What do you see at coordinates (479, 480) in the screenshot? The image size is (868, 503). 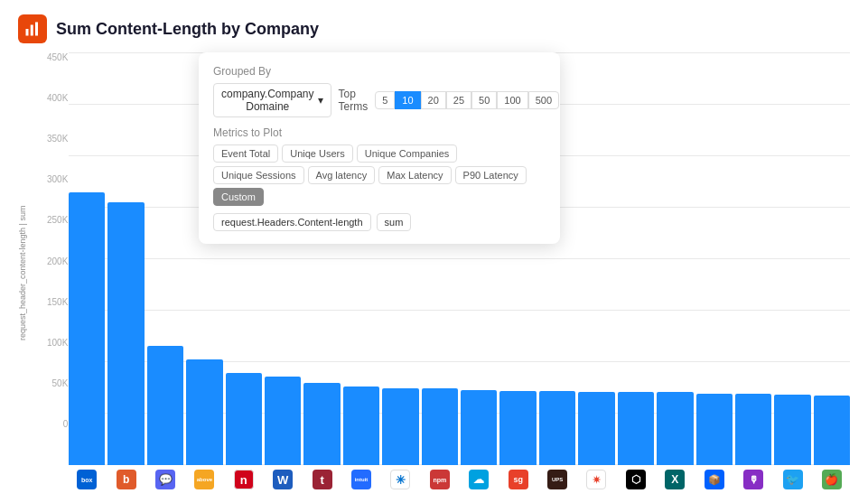 I see `x-label-10: ☁` at bounding box center [479, 480].